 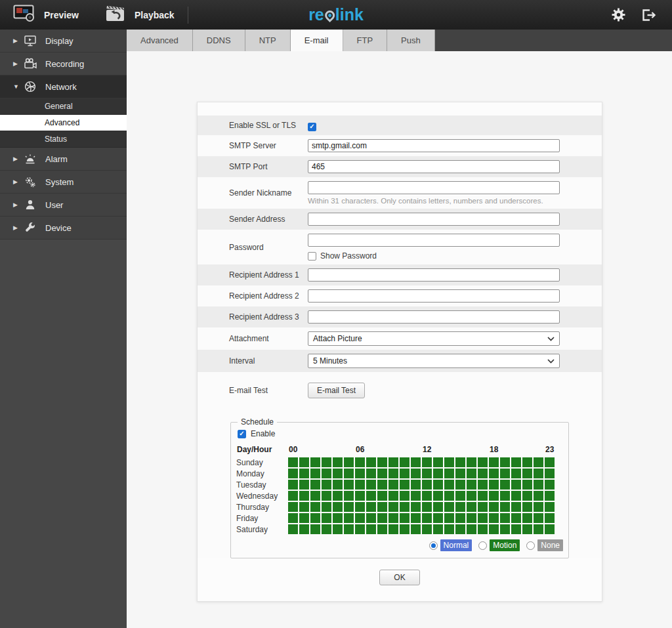 I want to click on none-mode-label: None, so click(x=550, y=545).